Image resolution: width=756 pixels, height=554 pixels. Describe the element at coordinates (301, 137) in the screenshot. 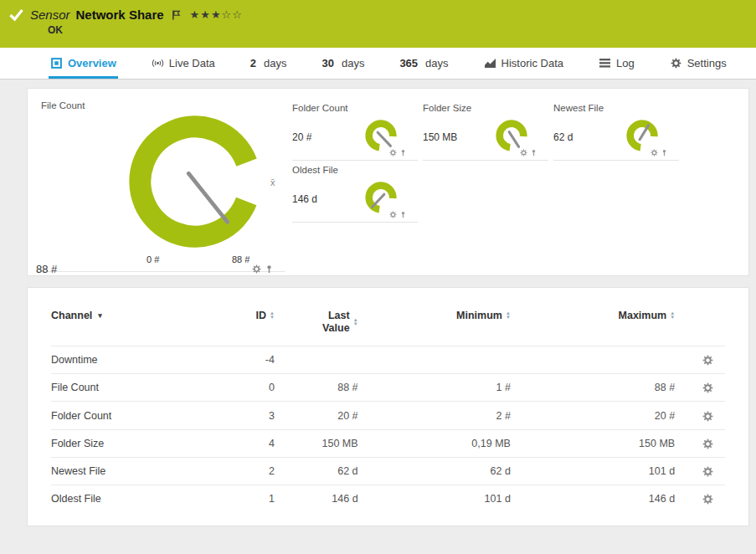

I see `gauge-value: 20 #` at that location.